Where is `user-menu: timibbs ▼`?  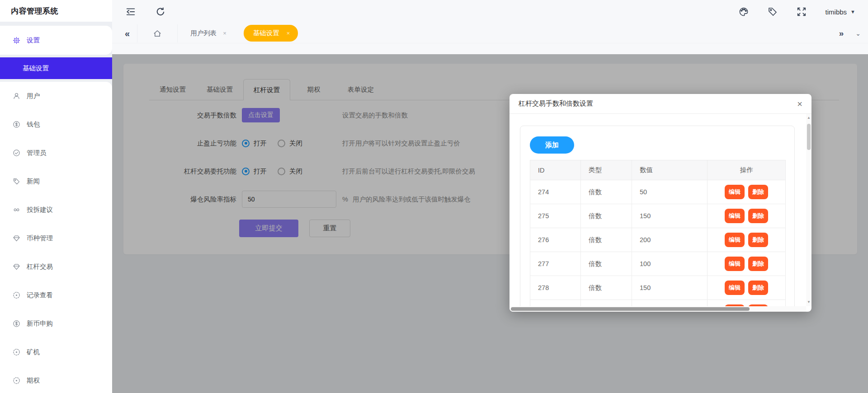 user-menu: timibbs ▼ is located at coordinates (840, 12).